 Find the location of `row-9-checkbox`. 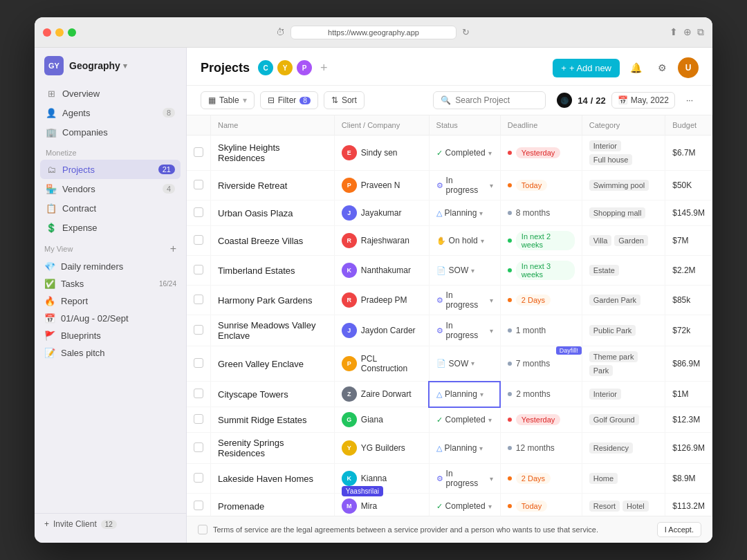

row-9-checkbox is located at coordinates (199, 394).